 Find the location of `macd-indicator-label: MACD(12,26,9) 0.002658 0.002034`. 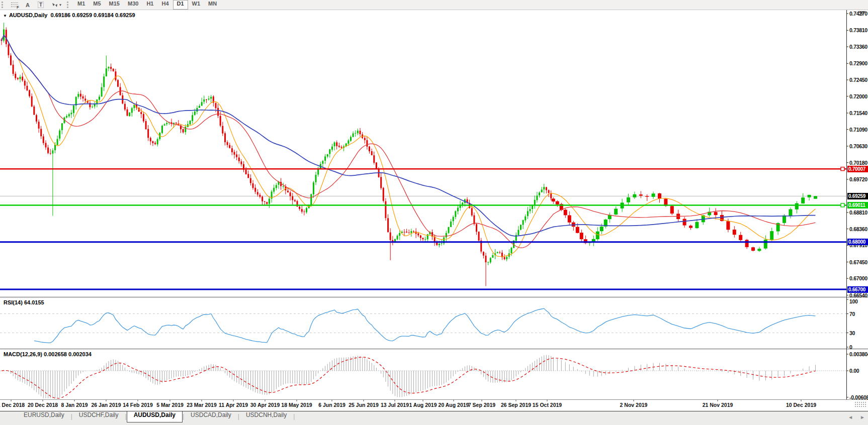

macd-indicator-label: MACD(12,26,9) 0.002658 0.002034 is located at coordinates (47, 354).